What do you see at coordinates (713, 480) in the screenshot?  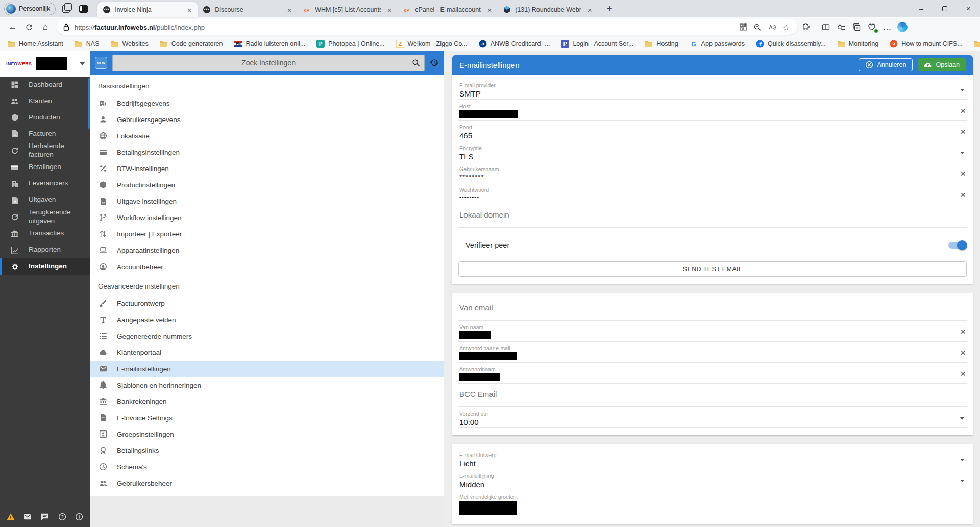 I see `email-alignment-field: E-mailuitlijning Midden` at bounding box center [713, 480].